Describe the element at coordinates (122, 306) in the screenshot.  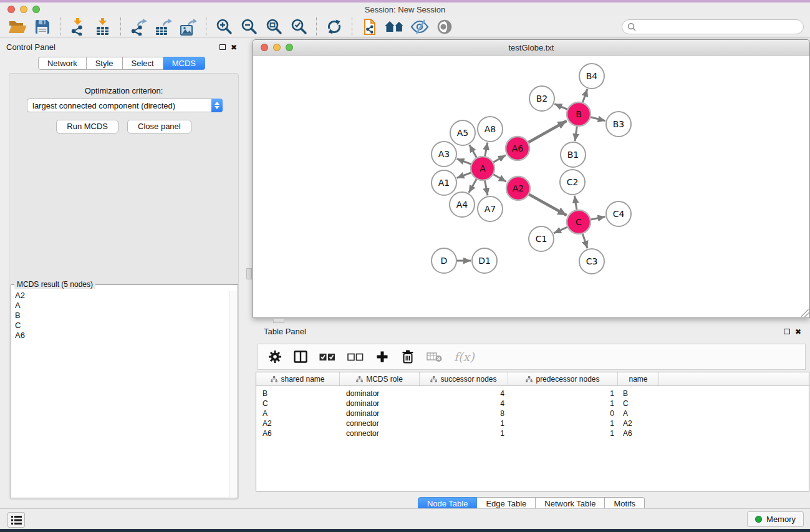
I see `result-item: A` at that location.